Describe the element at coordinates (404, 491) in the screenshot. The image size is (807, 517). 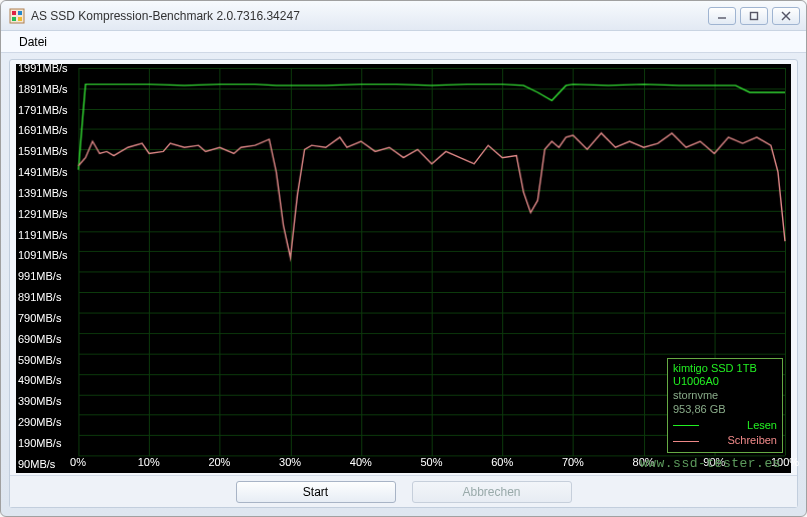
I see `button-row: Start Abbrechen` at that location.